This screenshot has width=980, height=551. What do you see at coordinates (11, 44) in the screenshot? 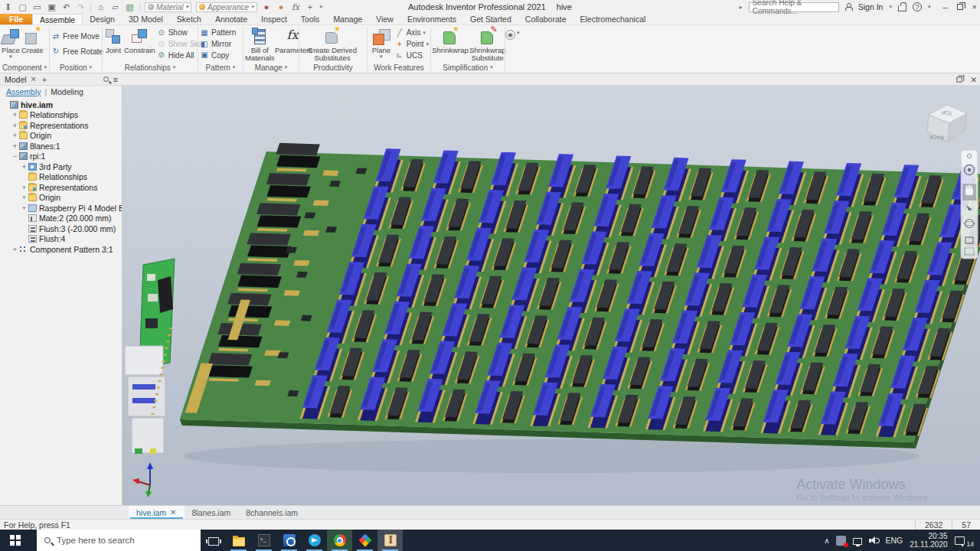
I see `place-button: Place▼` at bounding box center [11, 44].